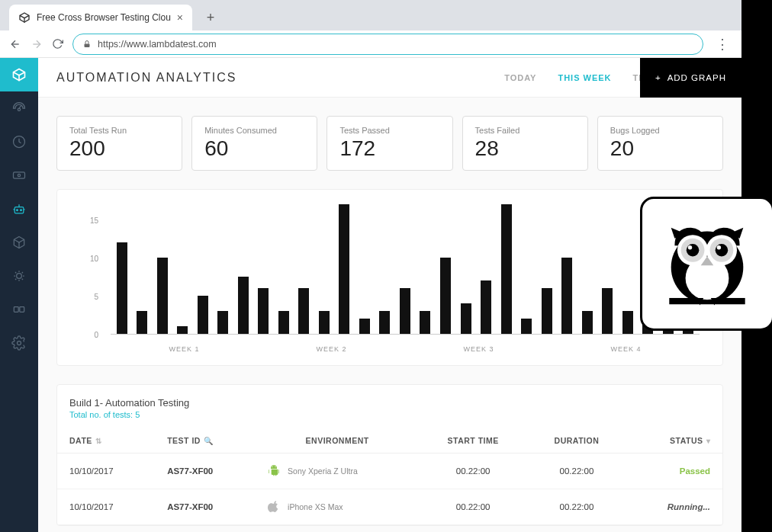 The image size is (772, 532). I want to click on x-label: WEEK 1, so click(185, 349).